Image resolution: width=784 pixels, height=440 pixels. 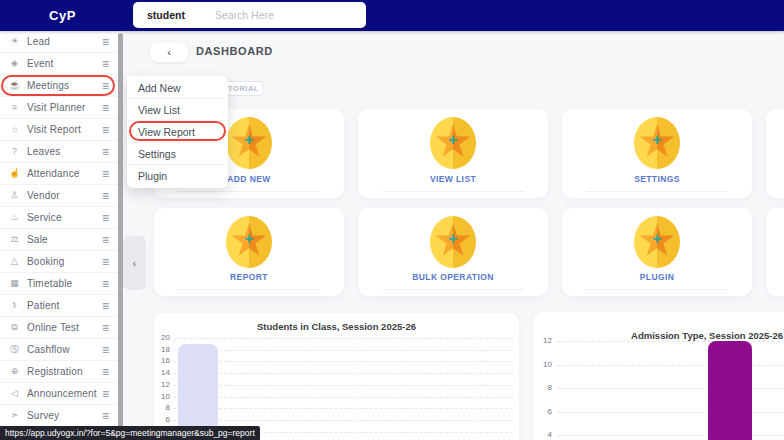 What do you see at coordinates (162, 384) in the screenshot?
I see `y-tick-label: 12` at bounding box center [162, 384].